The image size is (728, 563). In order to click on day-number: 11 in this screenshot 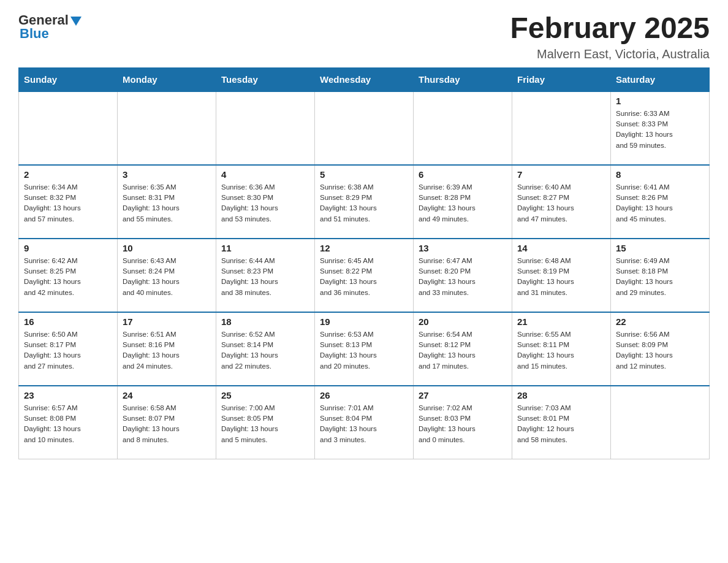, I will do `click(265, 248)`.